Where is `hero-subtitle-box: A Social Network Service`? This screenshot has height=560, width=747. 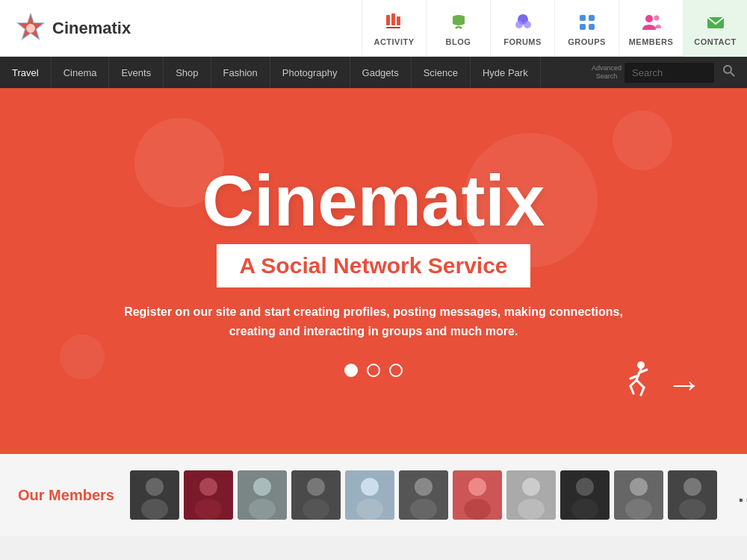 hero-subtitle-box: A Social Network Service is located at coordinates (374, 266).